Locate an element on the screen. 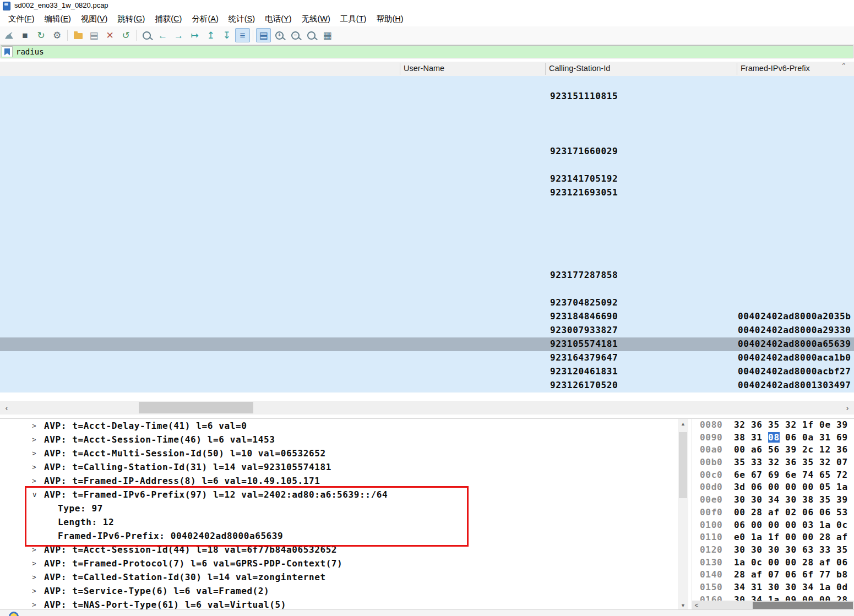  go-to-packet-button: ↦ is located at coordinates (195, 35).